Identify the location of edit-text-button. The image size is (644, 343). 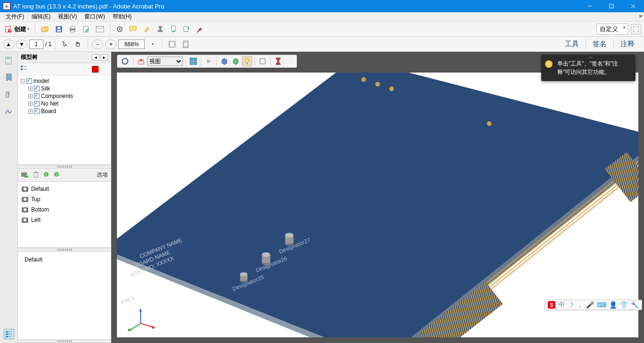
(86, 29).